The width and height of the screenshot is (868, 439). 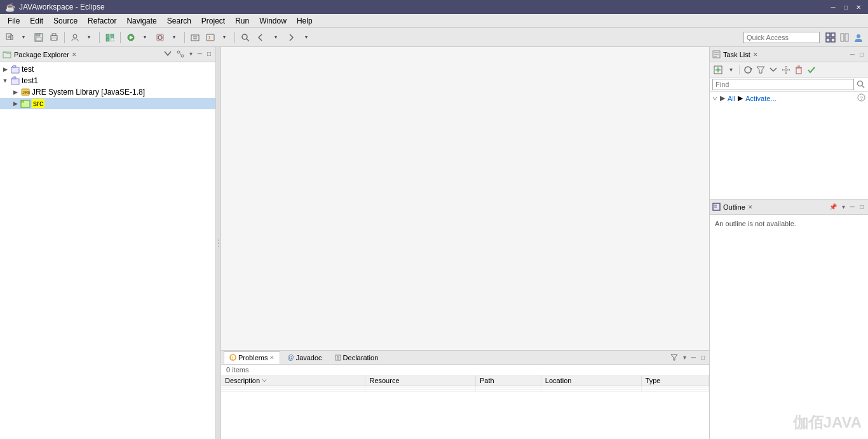 What do you see at coordinates (750, 207) in the screenshot?
I see `outline-close: ✕` at bounding box center [750, 207].